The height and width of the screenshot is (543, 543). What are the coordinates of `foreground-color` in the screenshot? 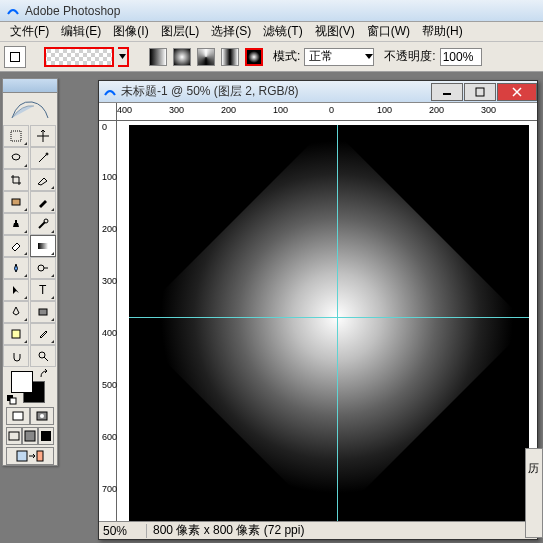 It's located at (22, 382).